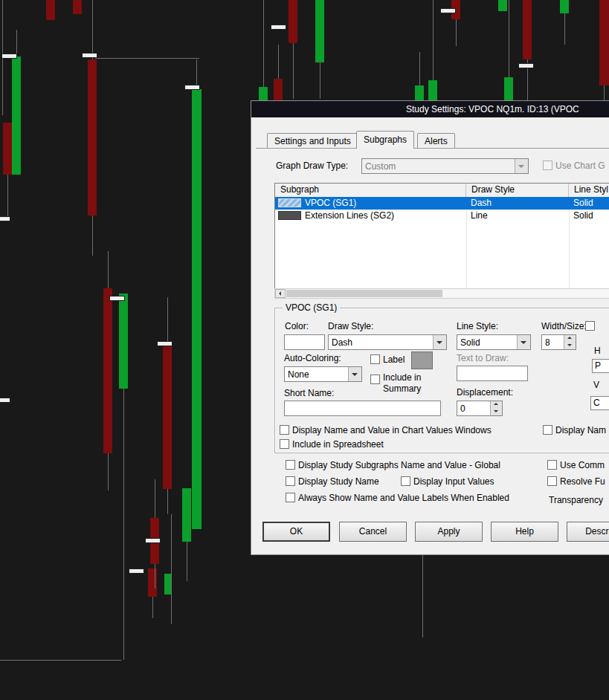 Image resolution: width=609 pixels, height=700 pixels. I want to click on include-in-spreadsheet-label: Include in Spreadsheet, so click(338, 444).